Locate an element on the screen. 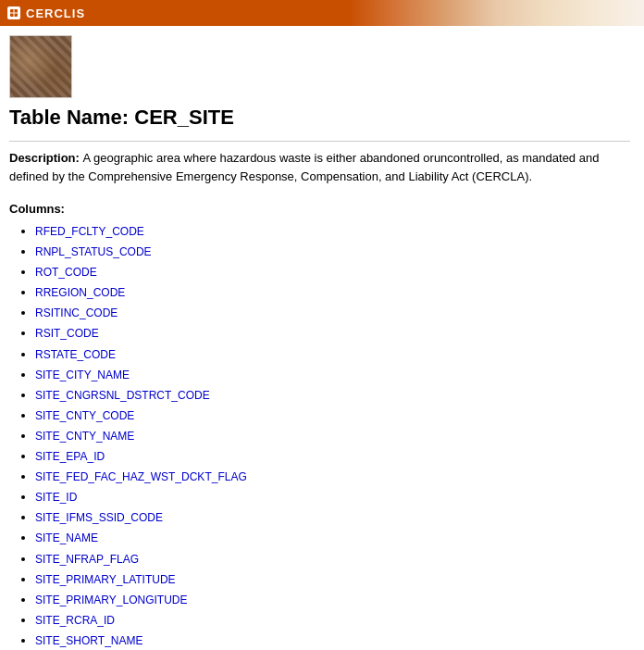 This screenshot has width=644, height=650. columns-label: Columns: is located at coordinates (320, 209).